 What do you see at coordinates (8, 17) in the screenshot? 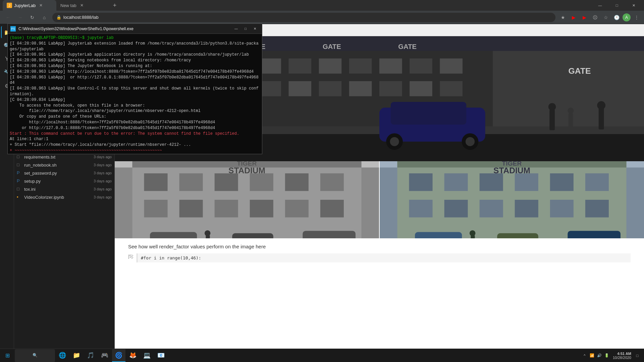
I see `back-button: ←` at bounding box center [8, 17].